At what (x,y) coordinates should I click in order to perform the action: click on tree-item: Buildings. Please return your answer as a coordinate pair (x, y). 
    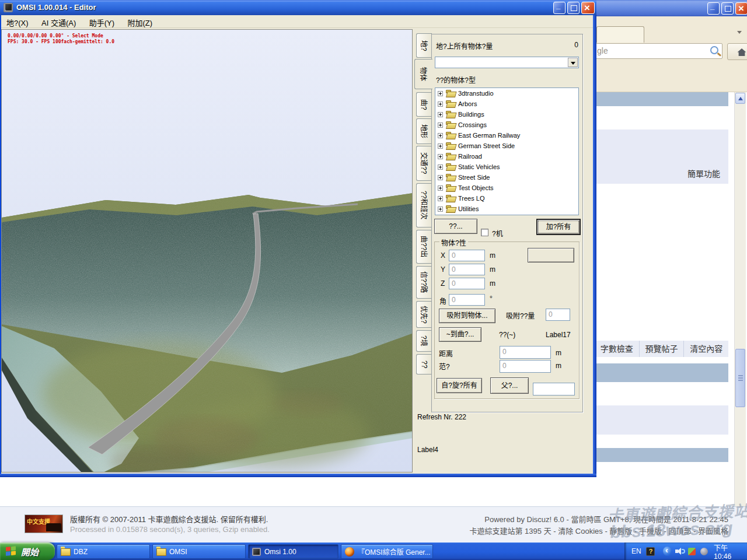
    Looking at the image, I should click on (507, 114).